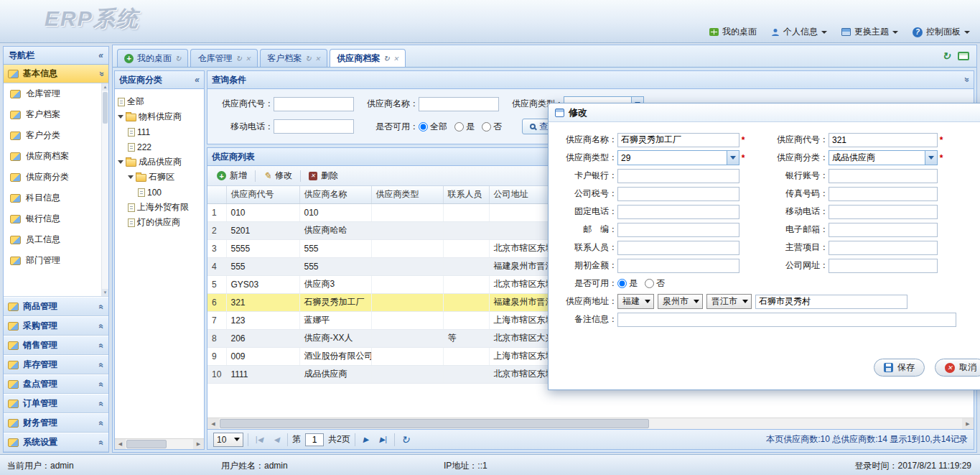 This screenshot has height=475, width=980. I want to click on bank-input, so click(678, 176).